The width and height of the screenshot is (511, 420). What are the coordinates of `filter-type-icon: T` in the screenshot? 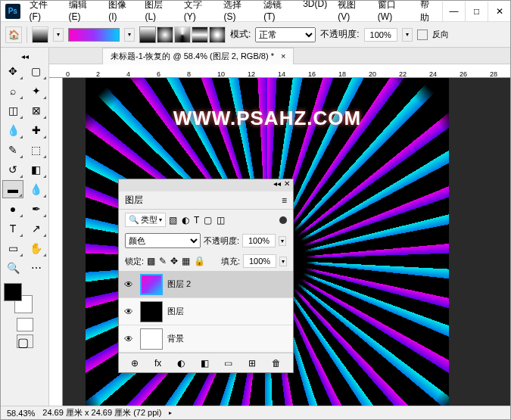 It's located at (197, 220).